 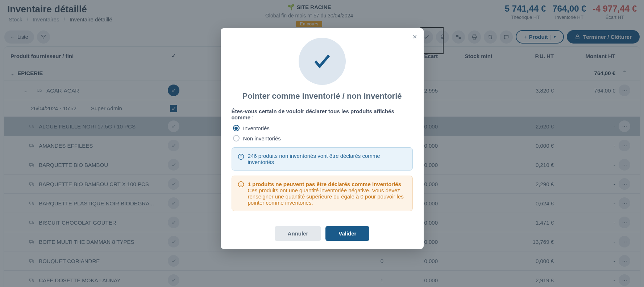 What do you see at coordinates (347, 234) in the screenshot?
I see `confirm-button: Valider` at bounding box center [347, 234].